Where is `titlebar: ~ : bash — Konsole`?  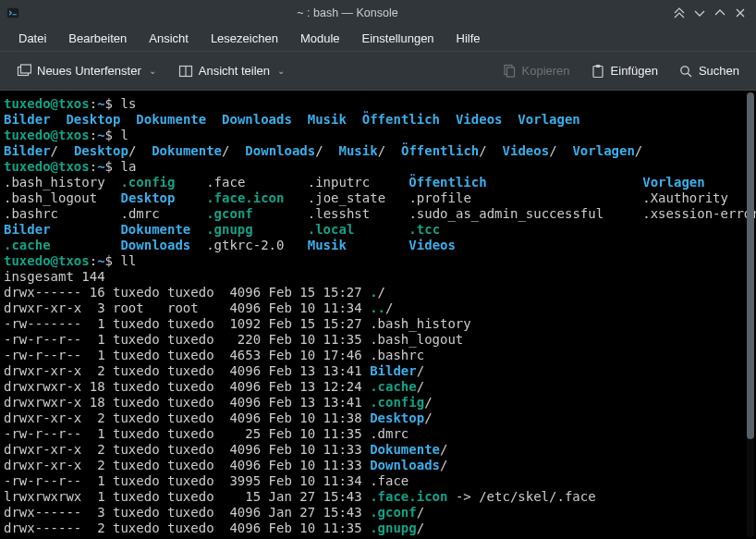
titlebar: ~ : bash — Konsole is located at coordinates (378, 13).